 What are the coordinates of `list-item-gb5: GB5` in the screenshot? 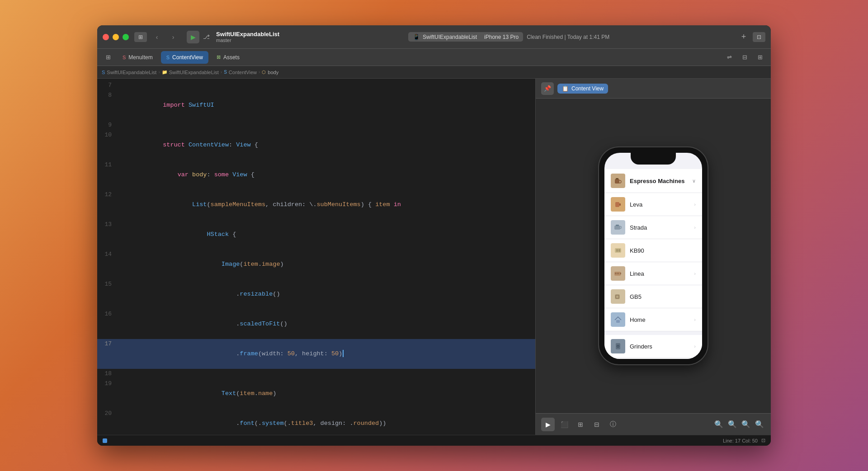 It's located at (653, 297).